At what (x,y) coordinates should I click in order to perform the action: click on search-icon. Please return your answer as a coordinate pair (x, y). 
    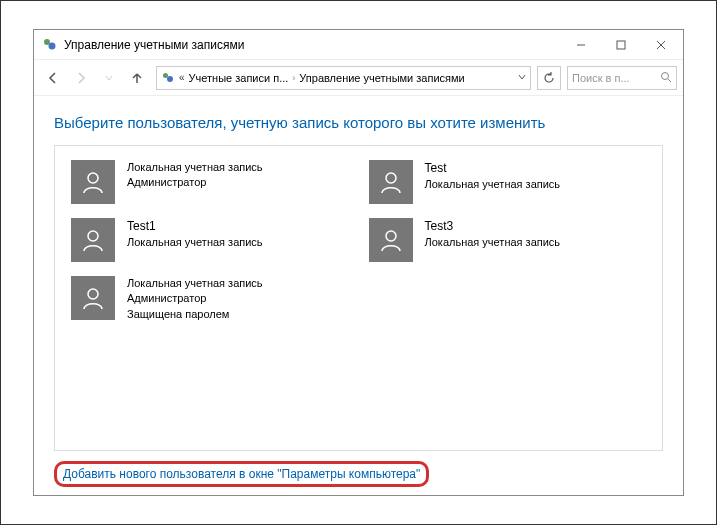
    Looking at the image, I should click on (666, 78).